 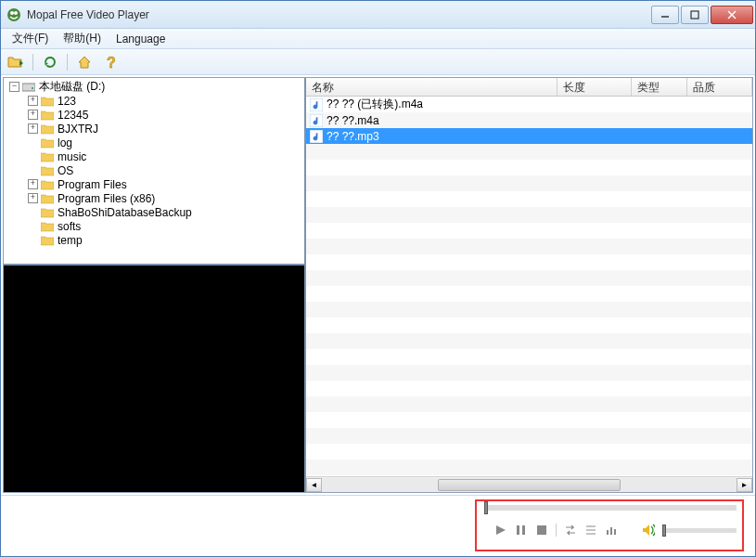 What do you see at coordinates (70, 240) in the screenshot?
I see `tree-item-label: temp` at bounding box center [70, 240].